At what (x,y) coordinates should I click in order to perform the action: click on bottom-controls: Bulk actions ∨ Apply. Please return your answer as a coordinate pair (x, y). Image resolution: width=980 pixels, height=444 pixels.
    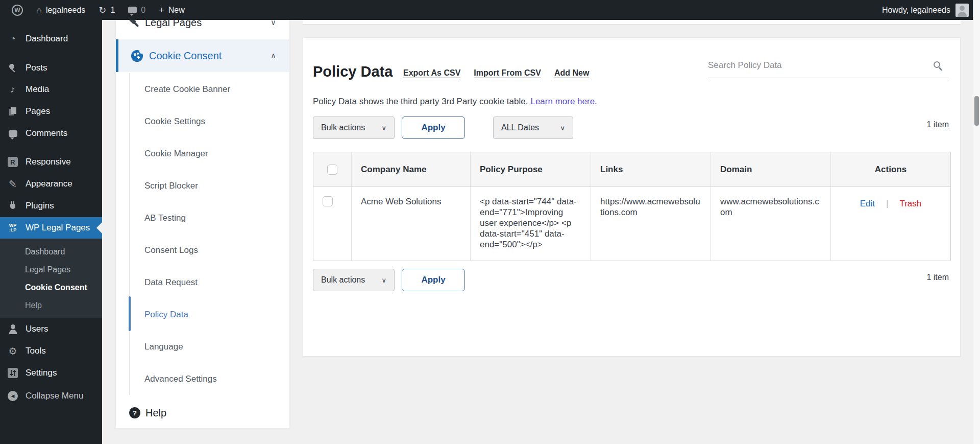
    Looking at the image, I should click on (389, 280).